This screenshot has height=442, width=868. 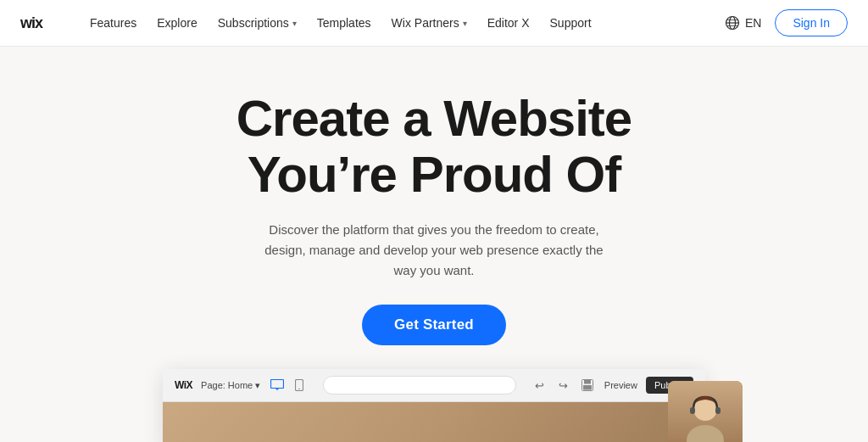 I want to click on undo-icon: ↩, so click(x=540, y=385).